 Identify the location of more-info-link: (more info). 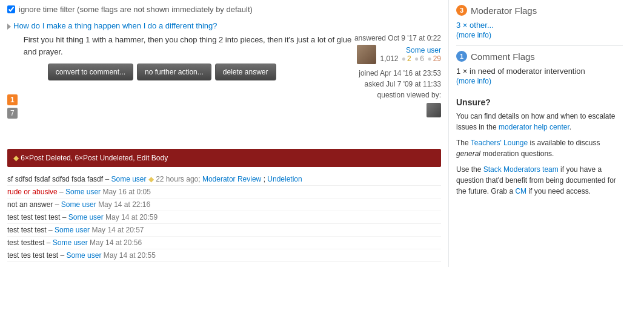
(474, 35).